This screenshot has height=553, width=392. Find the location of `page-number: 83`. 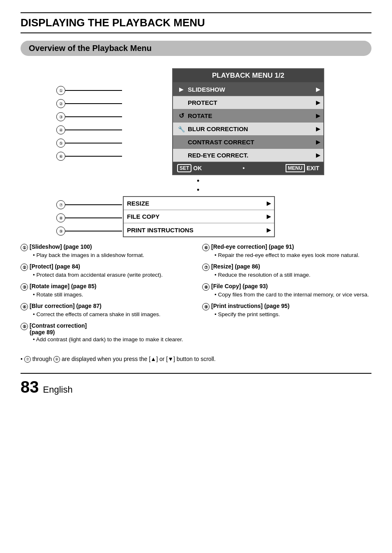

page-number: 83 is located at coordinates (30, 387).